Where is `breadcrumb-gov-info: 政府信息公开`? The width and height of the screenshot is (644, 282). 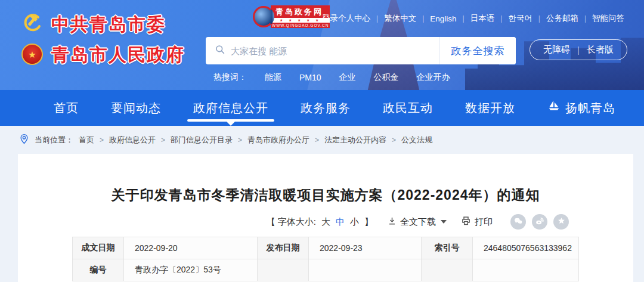
breadcrumb-gov-info: 政府信息公开 is located at coordinates (132, 140).